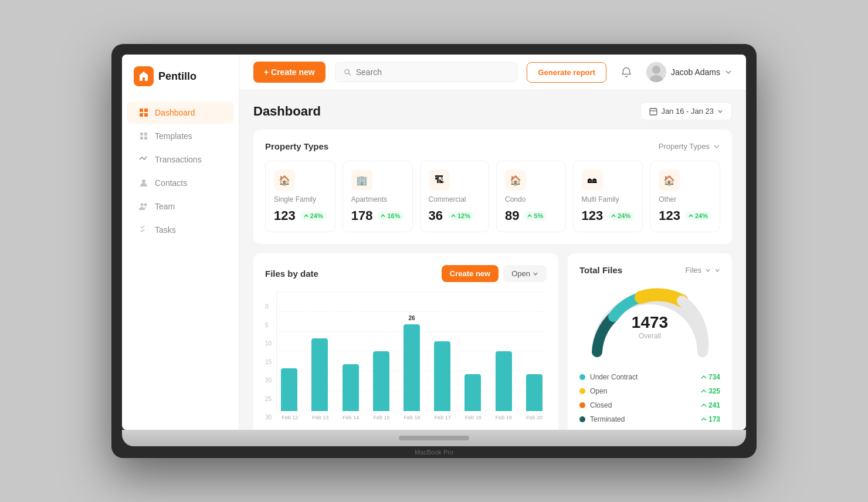  Describe the element at coordinates (685, 196) in the screenshot. I see `property-type-item: 🏠 Other 123 24%` at that location.